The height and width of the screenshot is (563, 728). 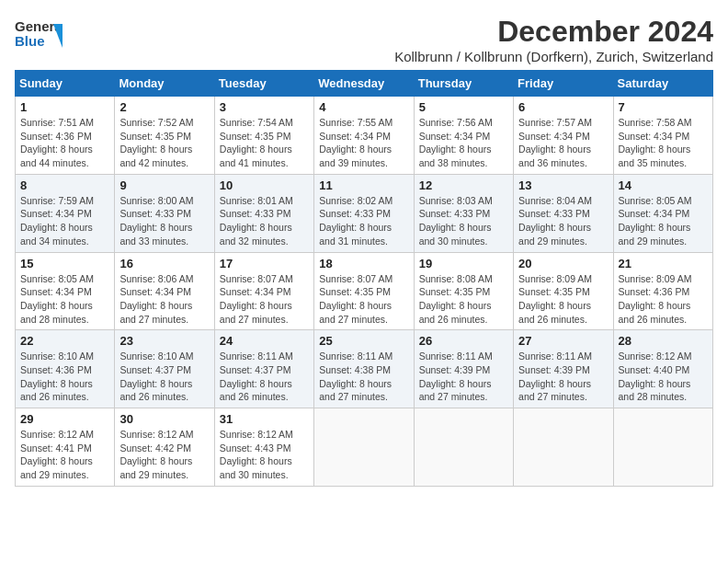 What do you see at coordinates (455, 213) in the screenshot?
I see `sunset: Sunset: 4:33 PM` at bounding box center [455, 213].